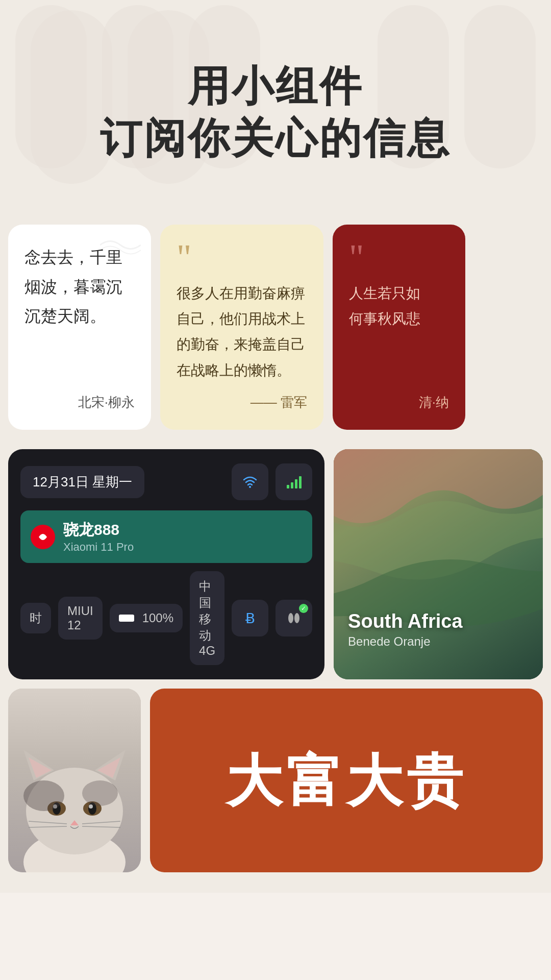 The height and width of the screenshot is (980, 551). I want to click on header-title: 用小组件 订阅你关心的信息, so click(276, 112).